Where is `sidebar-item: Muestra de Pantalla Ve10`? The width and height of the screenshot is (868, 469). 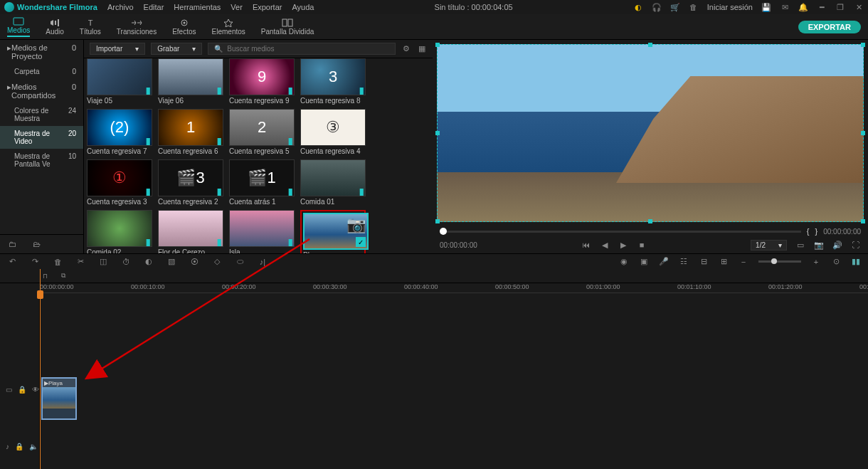 sidebar-item: Muestra de Pantalla Ve10 is located at coordinates (41, 160).